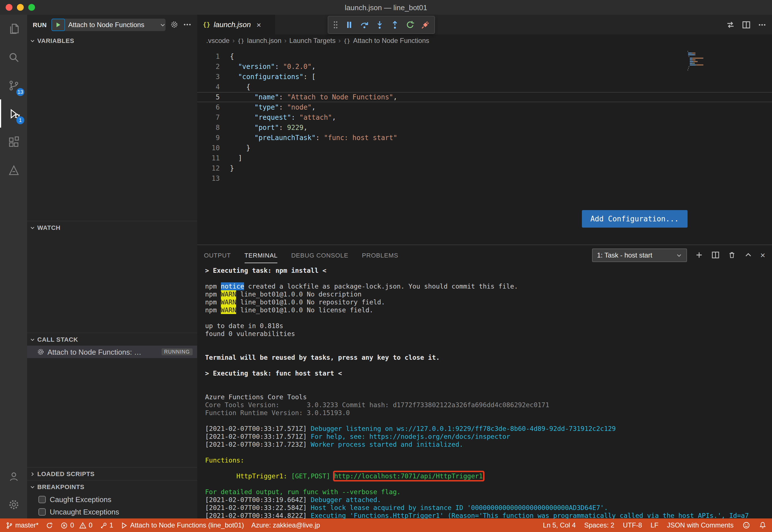 The width and height of the screenshot is (772, 532). Describe the element at coordinates (112, 487) in the screenshot. I see `breakpoints-section-header: BREAKPOINTS` at that location.